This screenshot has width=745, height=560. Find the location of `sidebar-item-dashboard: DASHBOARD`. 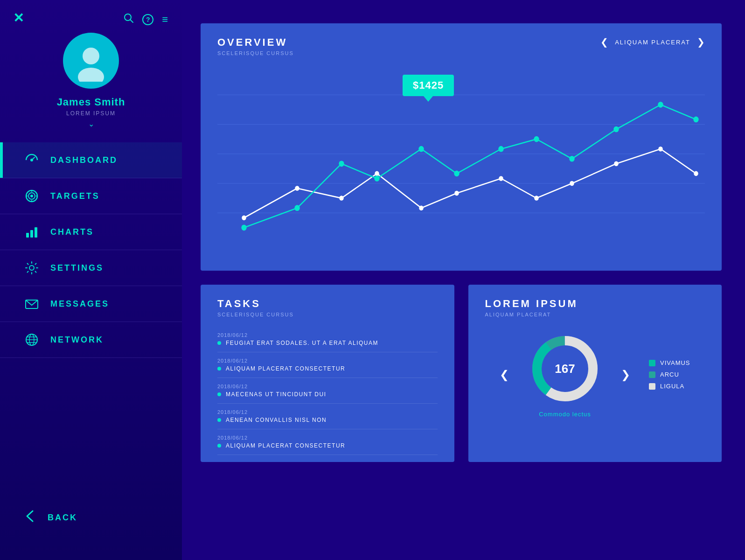

sidebar-item-dashboard: DASHBOARD is located at coordinates (91, 161).